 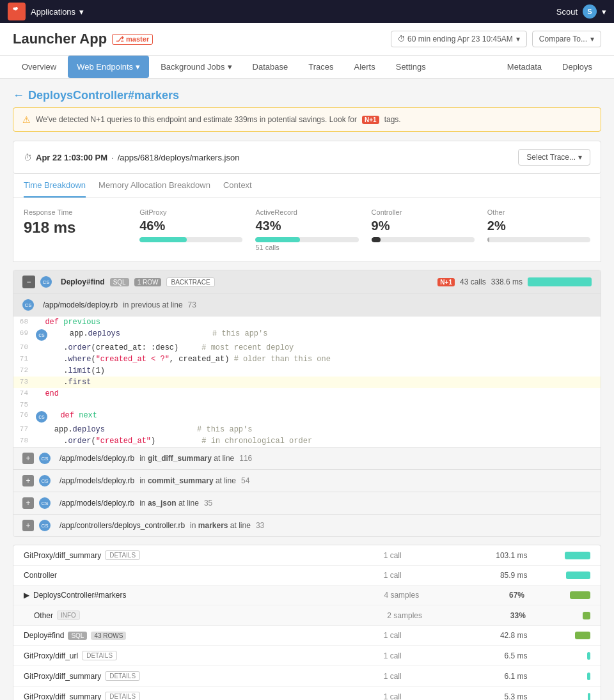 What do you see at coordinates (196, 66) in the screenshot?
I see `tab-background-jobs: Background Jobs ▾` at bounding box center [196, 66].